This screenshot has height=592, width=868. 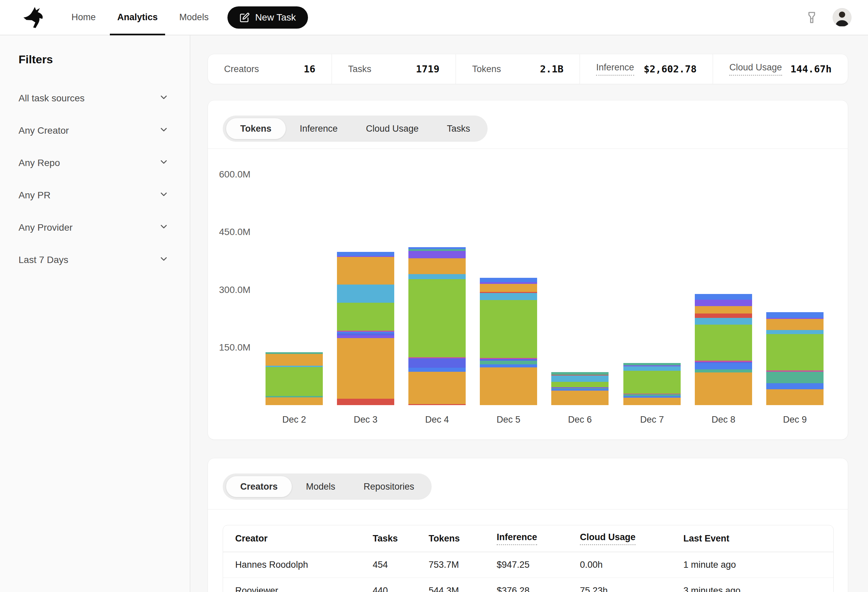 I want to click on table-cell-value: $947.25, so click(x=513, y=565).